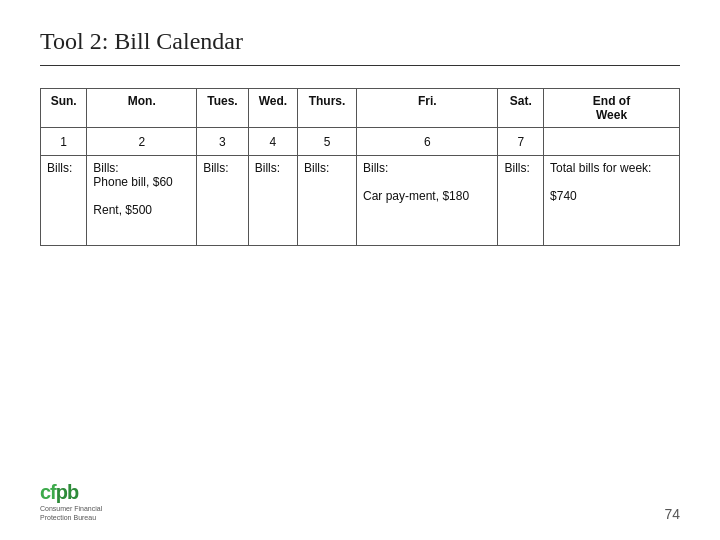 The image size is (720, 540). I want to click on col-thu: Thurs., so click(328, 108).